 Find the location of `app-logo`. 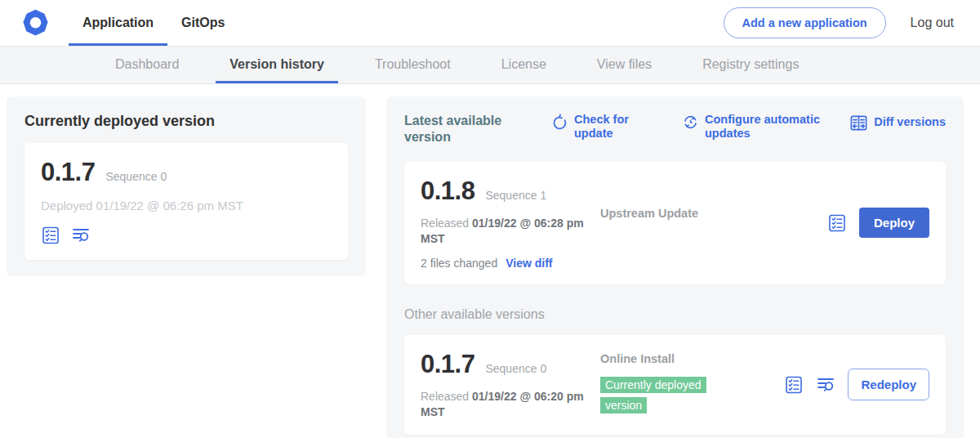

app-logo is located at coordinates (36, 23).